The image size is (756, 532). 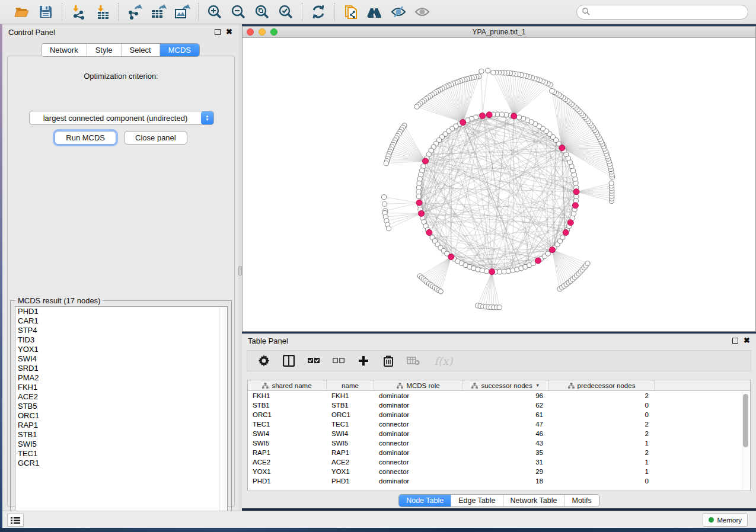 What do you see at coordinates (140, 50) in the screenshot?
I see `tab-select: Select` at bounding box center [140, 50].